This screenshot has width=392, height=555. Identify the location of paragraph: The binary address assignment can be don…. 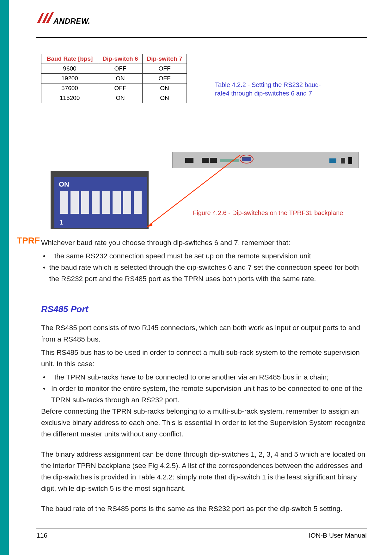
(204, 472).